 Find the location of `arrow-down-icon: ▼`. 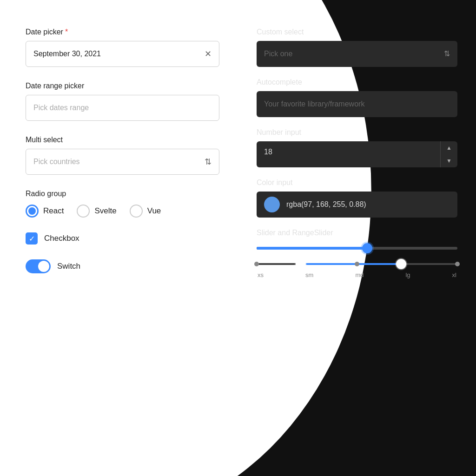

arrow-down-icon: ▼ is located at coordinates (449, 161).